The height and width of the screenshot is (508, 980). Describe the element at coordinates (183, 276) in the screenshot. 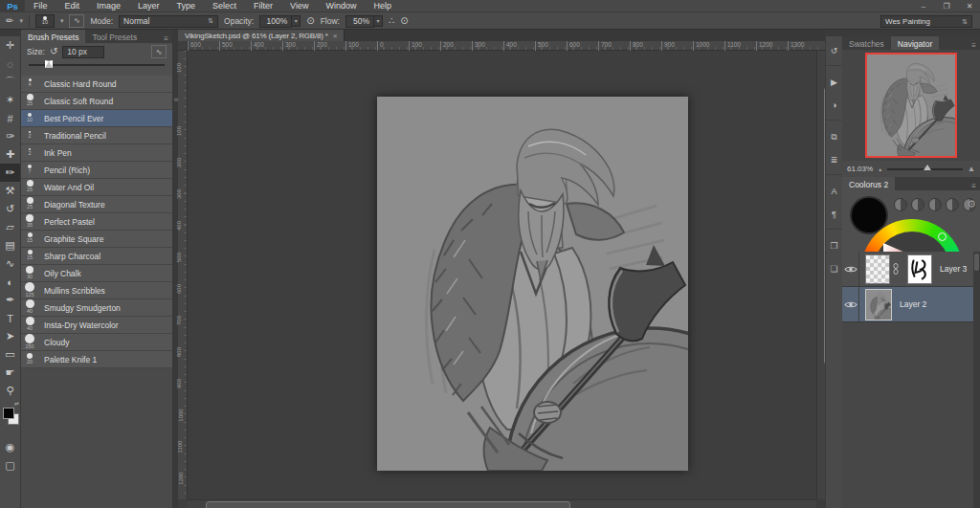

I see `vertical-ruler: 1000100200300400500600700800900100011001…` at that location.